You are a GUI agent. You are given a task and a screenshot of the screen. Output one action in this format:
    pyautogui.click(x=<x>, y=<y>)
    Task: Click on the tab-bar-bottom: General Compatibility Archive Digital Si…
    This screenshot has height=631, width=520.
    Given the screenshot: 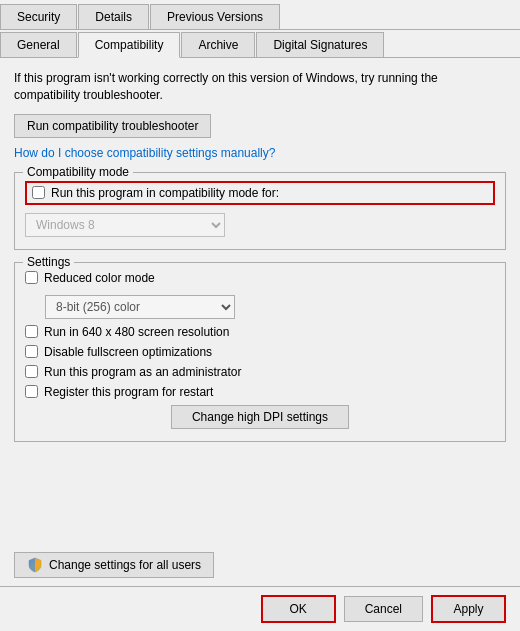 What is the action you would take?
    pyautogui.click(x=260, y=44)
    